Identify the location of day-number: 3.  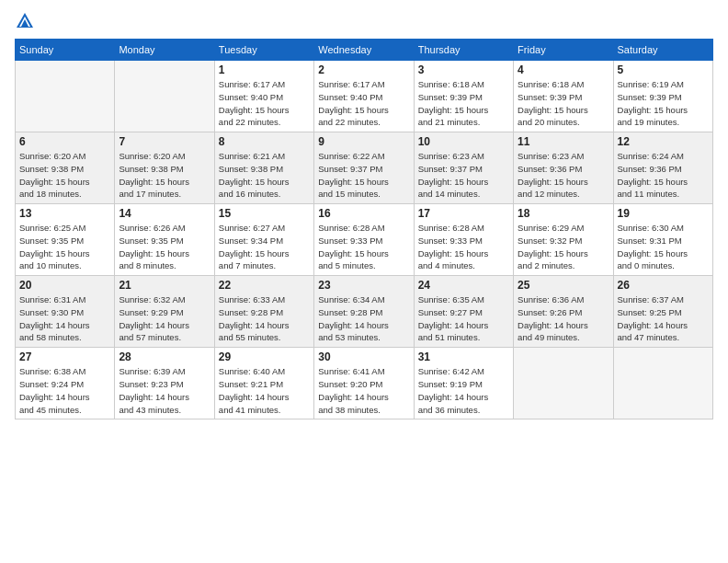
(463, 70).